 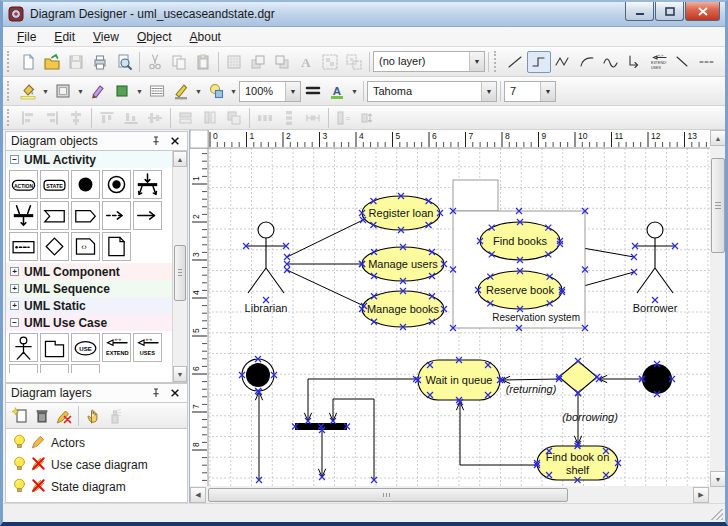 I want to click on line-extends-uses-icon: «-»EXTEND!USES, so click(x=659, y=62).